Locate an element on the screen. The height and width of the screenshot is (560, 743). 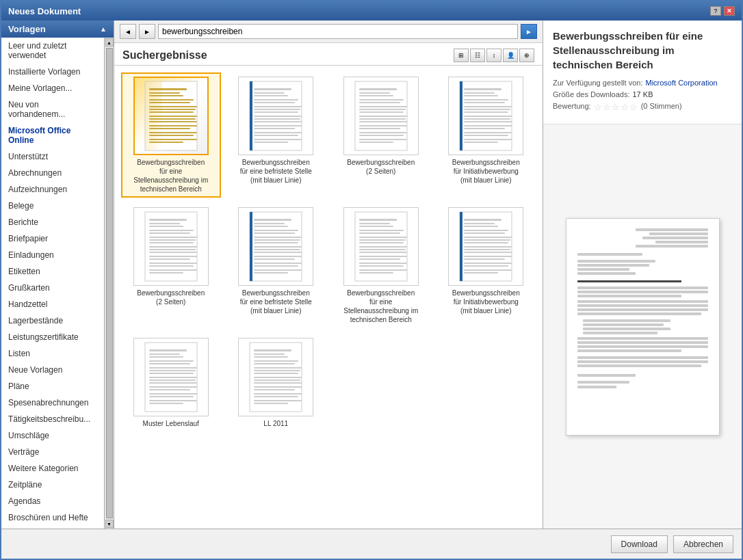
sidebar-item-abrechnungen: Abrechnungen is located at coordinates (53, 173).